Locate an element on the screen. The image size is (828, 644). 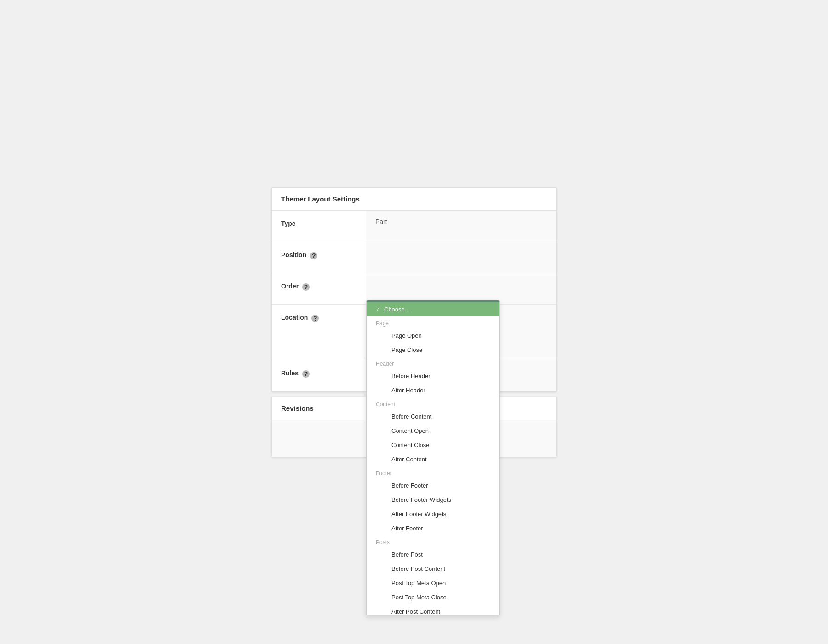
dropdown-item-label: Page Close is located at coordinates (407, 350).